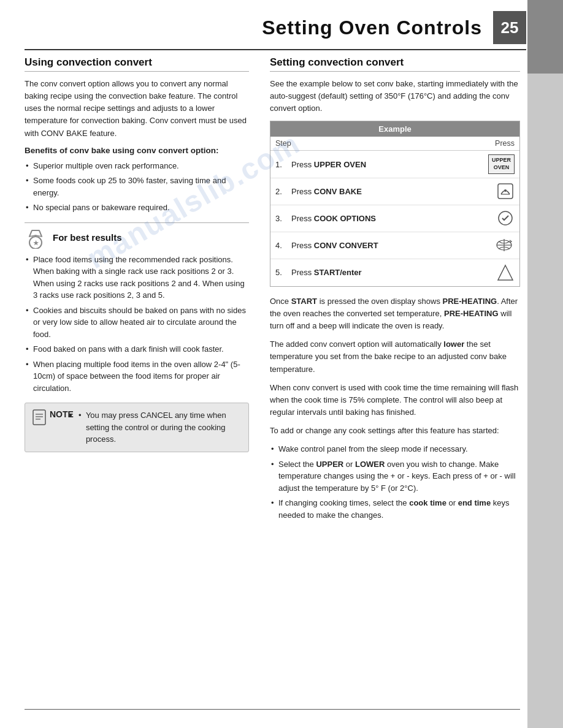 The height and width of the screenshot is (728, 563). I want to click on scrollbar-thumb, so click(545, 37).